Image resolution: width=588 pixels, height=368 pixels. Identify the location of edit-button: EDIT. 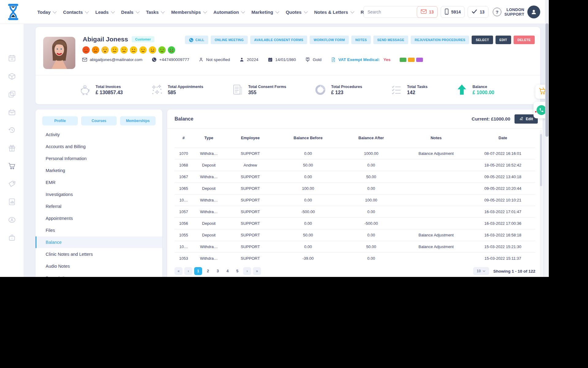
(503, 40).